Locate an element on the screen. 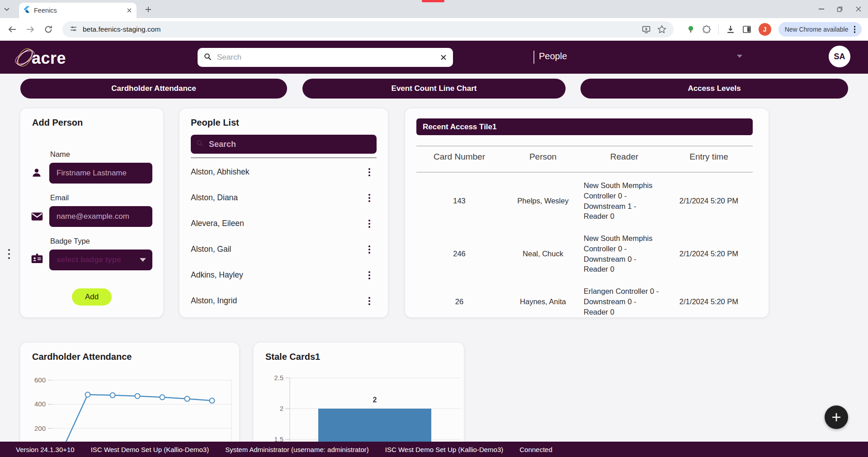  list-item: Alevera, Eileen is located at coordinates (284, 223).